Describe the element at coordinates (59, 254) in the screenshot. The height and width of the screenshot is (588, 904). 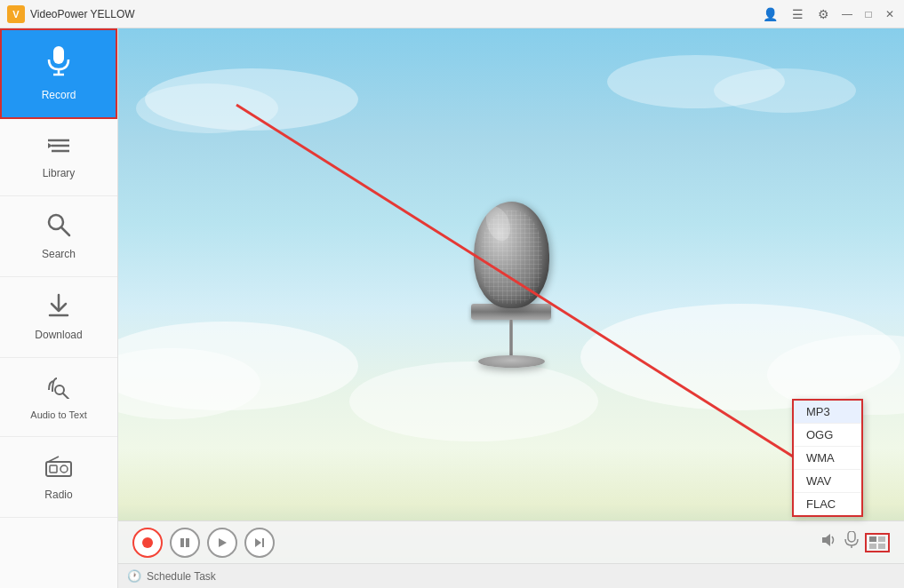
I see `search-label: Search` at that location.